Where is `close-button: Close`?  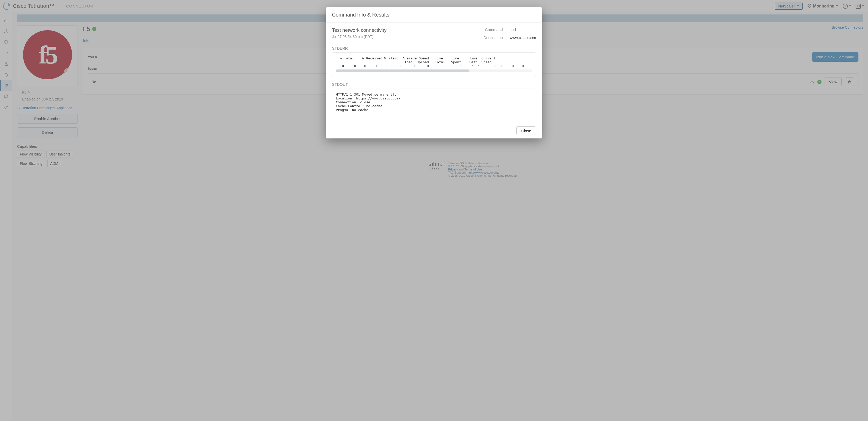
close-button: Close is located at coordinates (526, 131).